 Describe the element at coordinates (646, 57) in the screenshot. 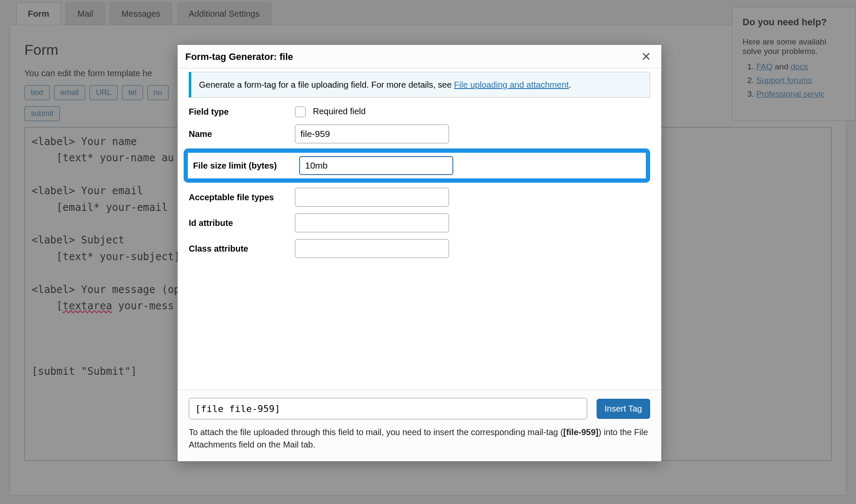

I see `close-icon: ✕` at that location.